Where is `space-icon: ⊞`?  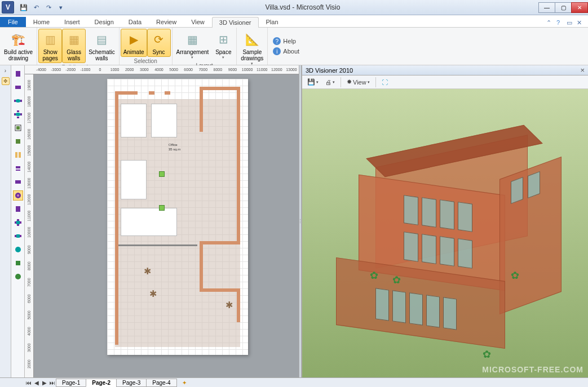
space-icon: ⊞ is located at coordinates (223, 39).